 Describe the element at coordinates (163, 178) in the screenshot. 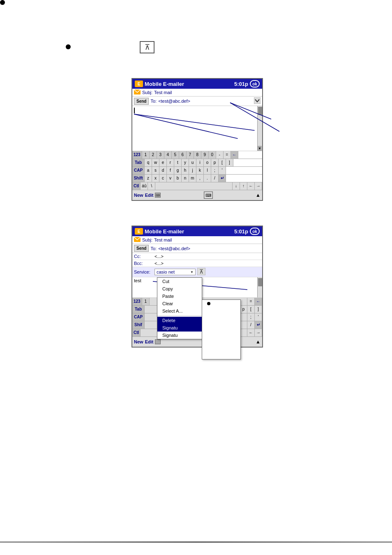

I see `kb-key-c: c` at that location.